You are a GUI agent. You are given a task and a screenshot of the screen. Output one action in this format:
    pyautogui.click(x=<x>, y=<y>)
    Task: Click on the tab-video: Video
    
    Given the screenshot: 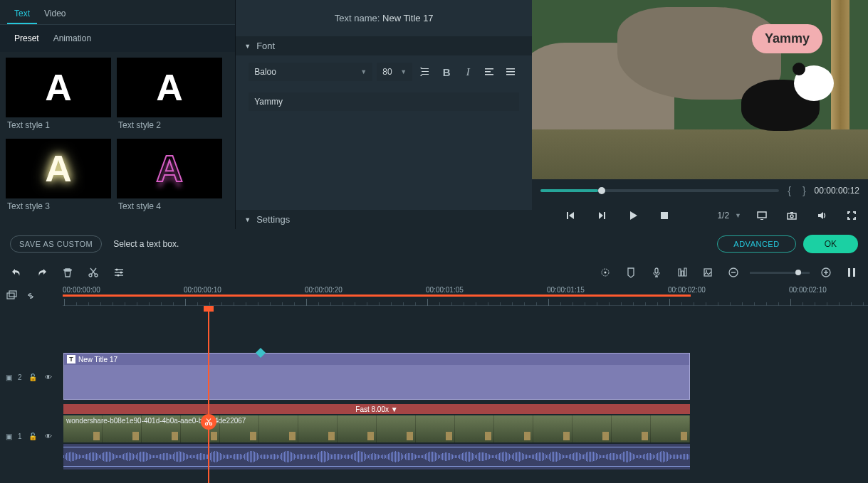 What is the action you would take?
    pyautogui.click(x=55, y=14)
    